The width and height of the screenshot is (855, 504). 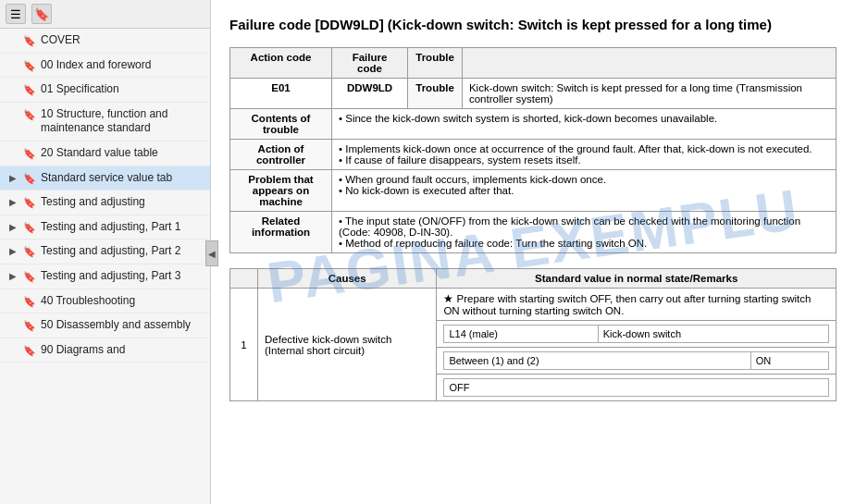 I want to click on sidebar-item-label-3: 10 Structure, function and maintenance s…, so click(x=122, y=122).